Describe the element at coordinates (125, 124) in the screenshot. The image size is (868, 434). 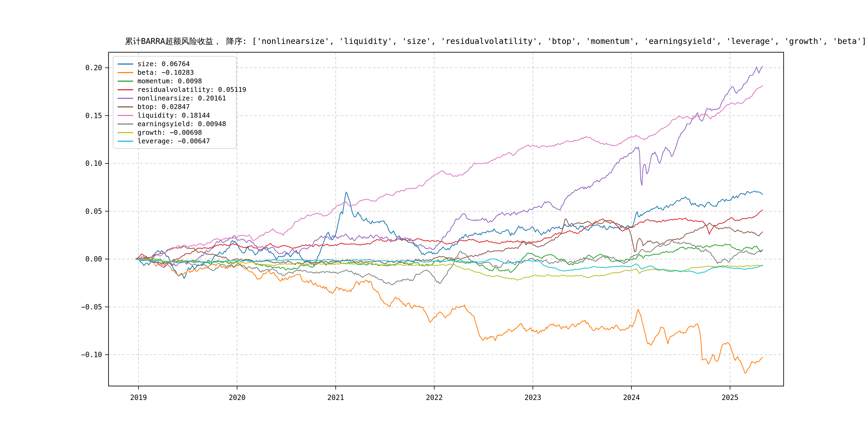
I see `legend-swatch-earningsyield` at that location.